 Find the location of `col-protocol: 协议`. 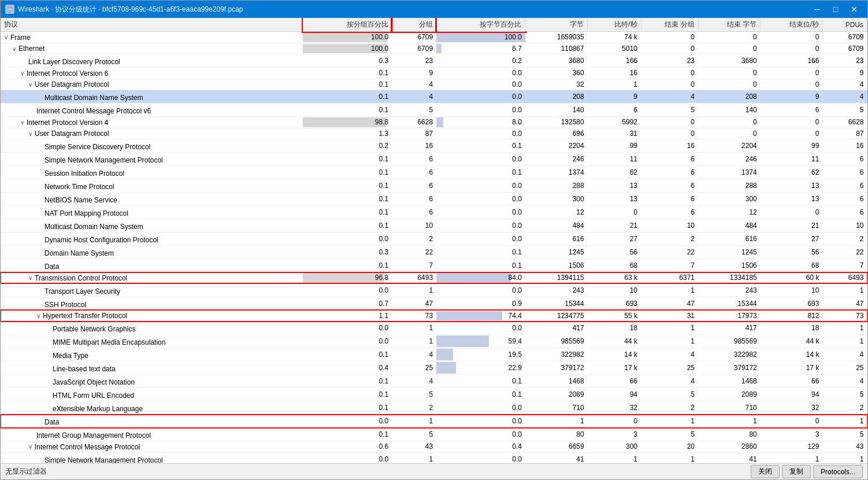

col-protocol: 协议 is located at coordinates (151, 25).